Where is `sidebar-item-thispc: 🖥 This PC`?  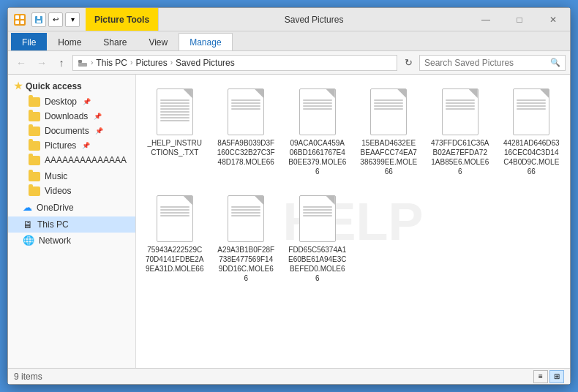 sidebar-item-thispc: 🖥 This PC is located at coordinates (72, 225).